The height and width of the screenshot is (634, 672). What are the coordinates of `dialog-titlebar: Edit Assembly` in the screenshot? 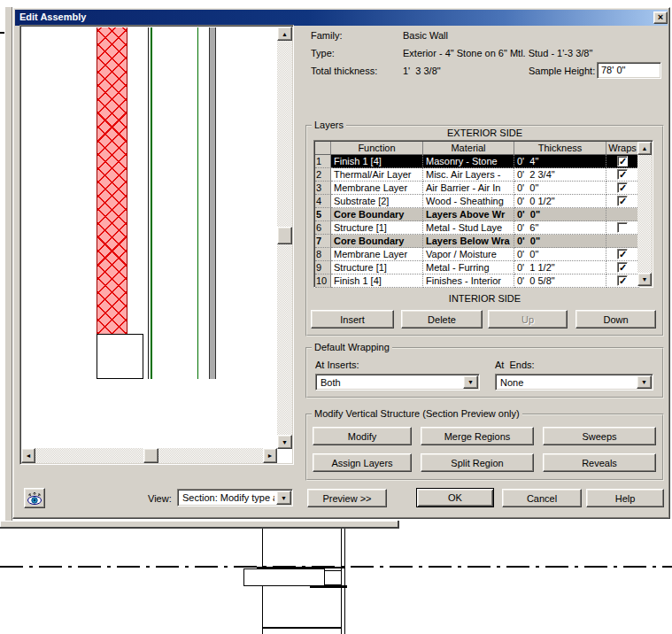 It's located at (342, 18).